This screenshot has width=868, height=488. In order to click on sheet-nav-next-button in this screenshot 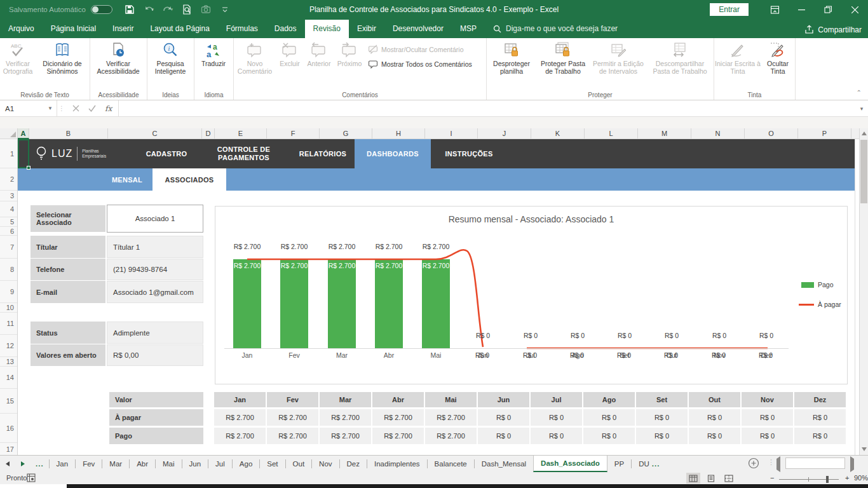, I will do `click(23, 464)`.